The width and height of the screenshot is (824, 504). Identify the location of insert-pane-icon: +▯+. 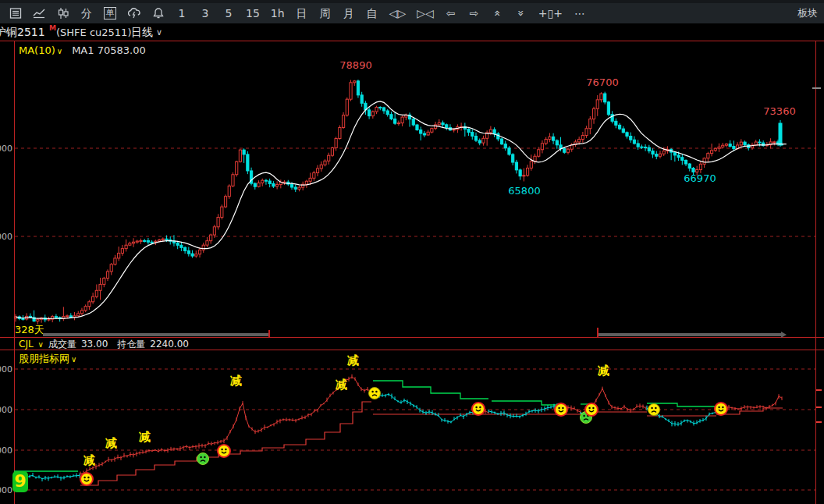
(551, 13).